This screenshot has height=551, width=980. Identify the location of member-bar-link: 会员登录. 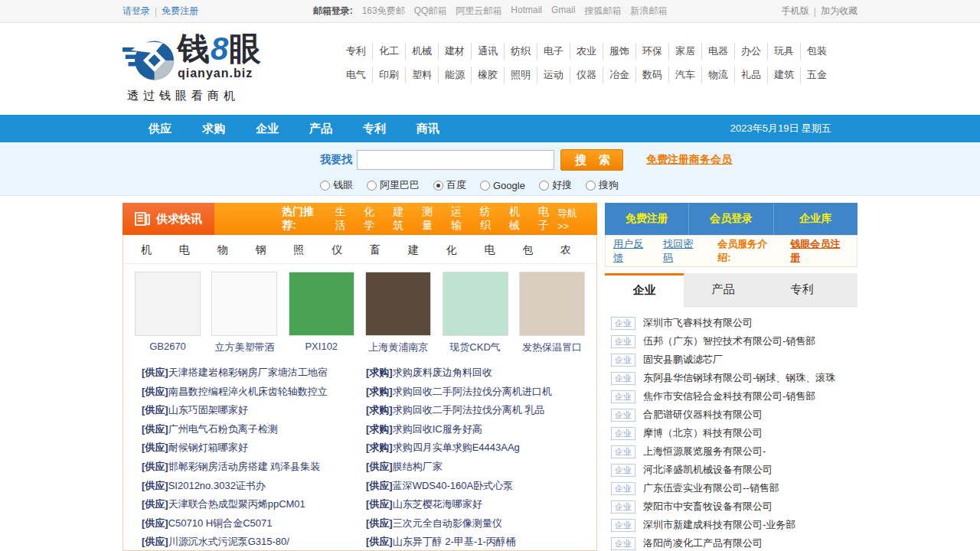
(730, 219).